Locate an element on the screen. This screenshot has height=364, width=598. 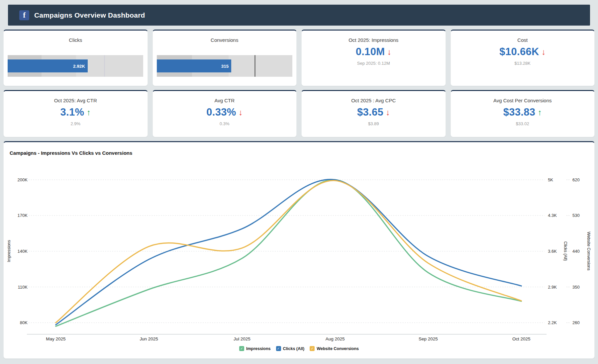
card-title: Clicks is located at coordinates (76, 40).